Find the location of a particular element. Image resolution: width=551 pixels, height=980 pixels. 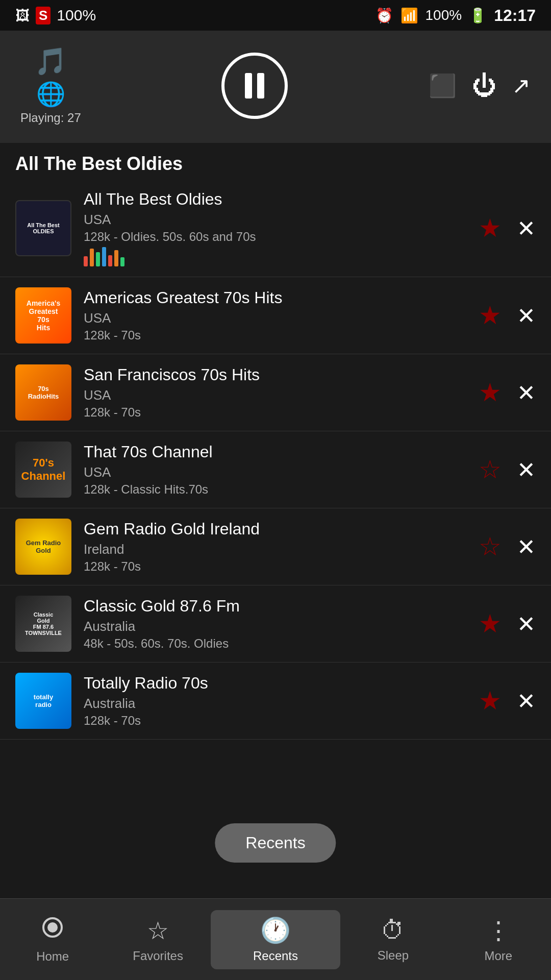

nav-home: Home is located at coordinates (53, 939).